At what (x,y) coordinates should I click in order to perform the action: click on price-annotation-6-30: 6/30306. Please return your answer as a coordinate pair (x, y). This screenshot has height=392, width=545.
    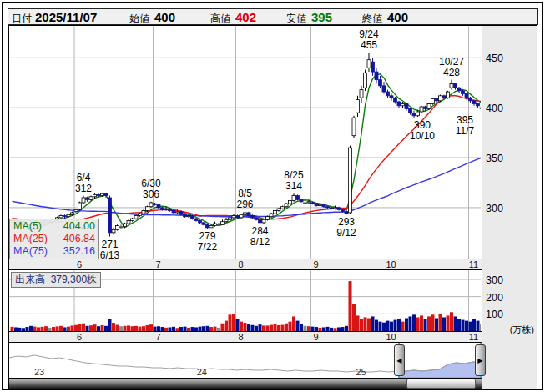
    Looking at the image, I should click on (151, 189).